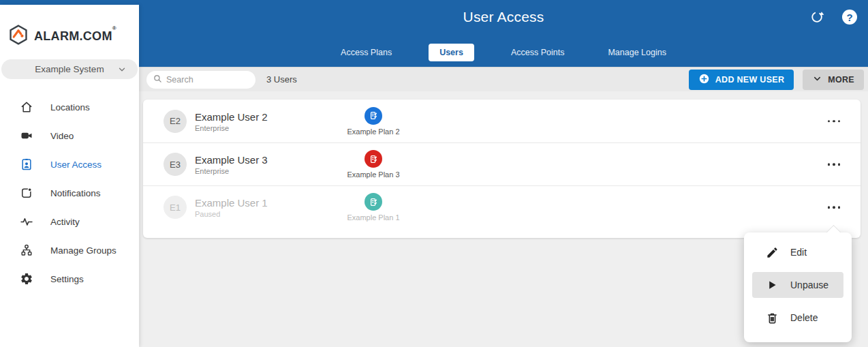  What do you see at coordinates (373, 121) in the screenshot?
I see `access-plan: Example Plan 2` at bounding box center [373, 121].